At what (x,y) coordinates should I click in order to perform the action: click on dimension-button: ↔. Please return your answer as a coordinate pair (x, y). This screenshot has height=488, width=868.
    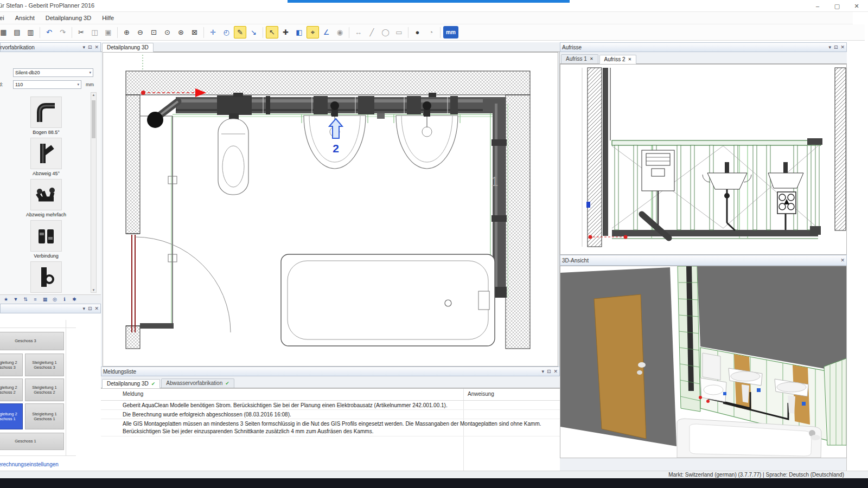
    Looking at the image, I should click on (358, 33).